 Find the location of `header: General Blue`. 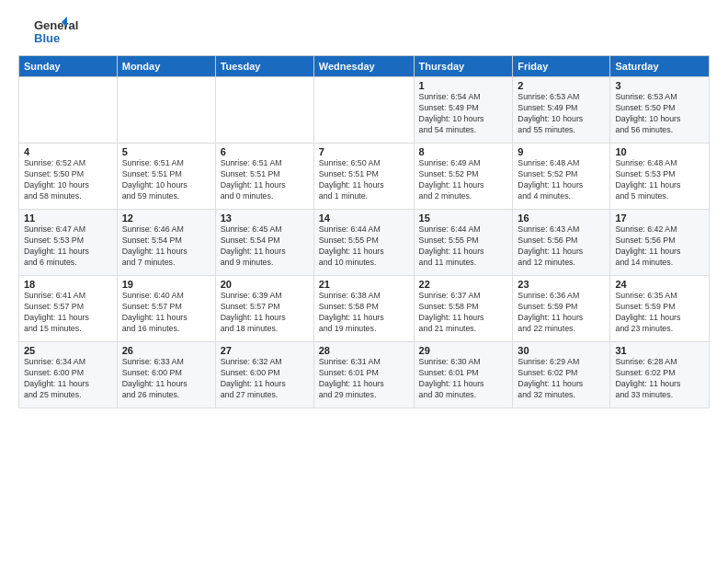

header: General Blue is located at coordinates (364, 31).